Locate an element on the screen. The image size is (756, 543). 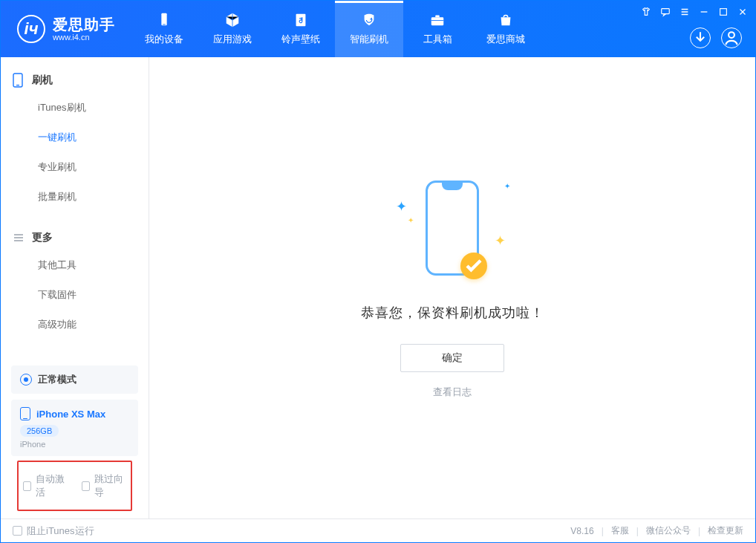
download-button is located at coordinates (700, 38).